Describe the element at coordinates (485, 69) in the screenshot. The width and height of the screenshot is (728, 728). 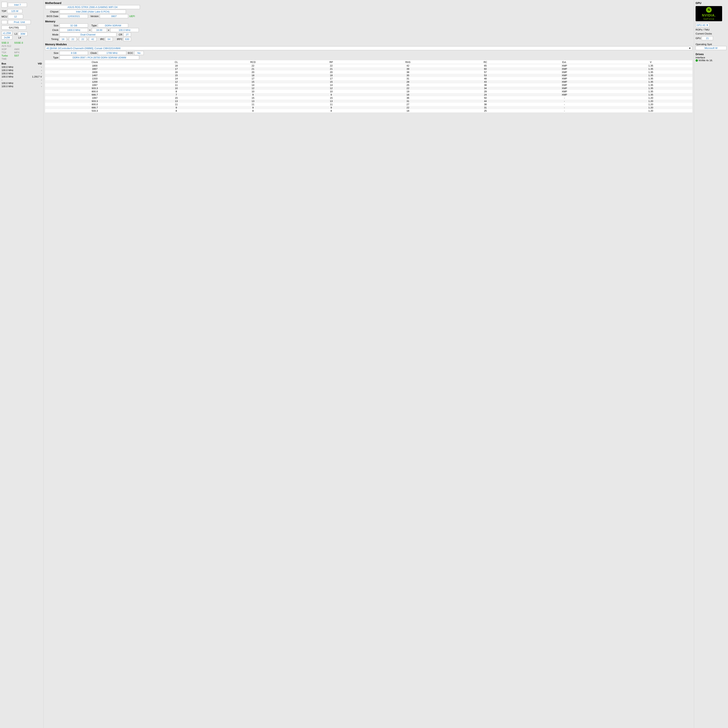
I see `memory-row-1-col-5: 60` at that location.